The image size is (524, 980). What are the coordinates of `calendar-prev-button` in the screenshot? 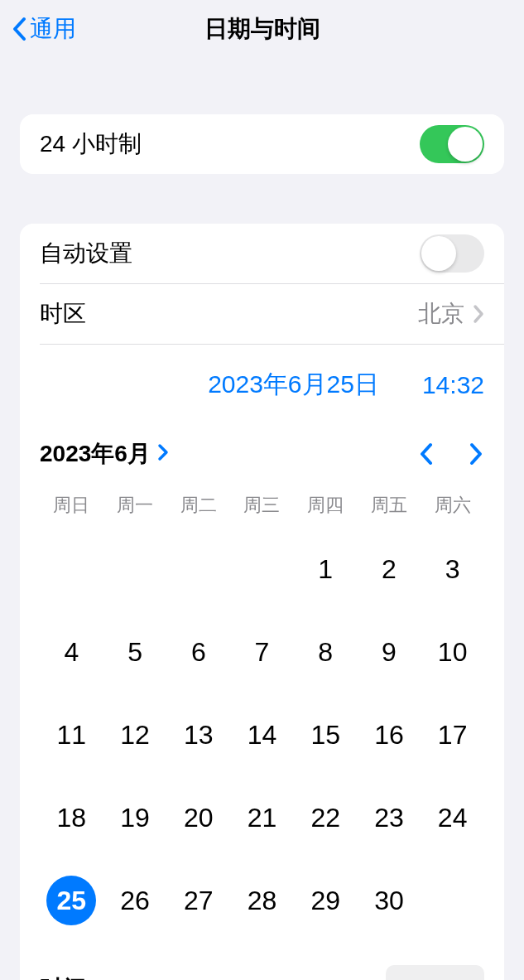 It's located at (426, 454).